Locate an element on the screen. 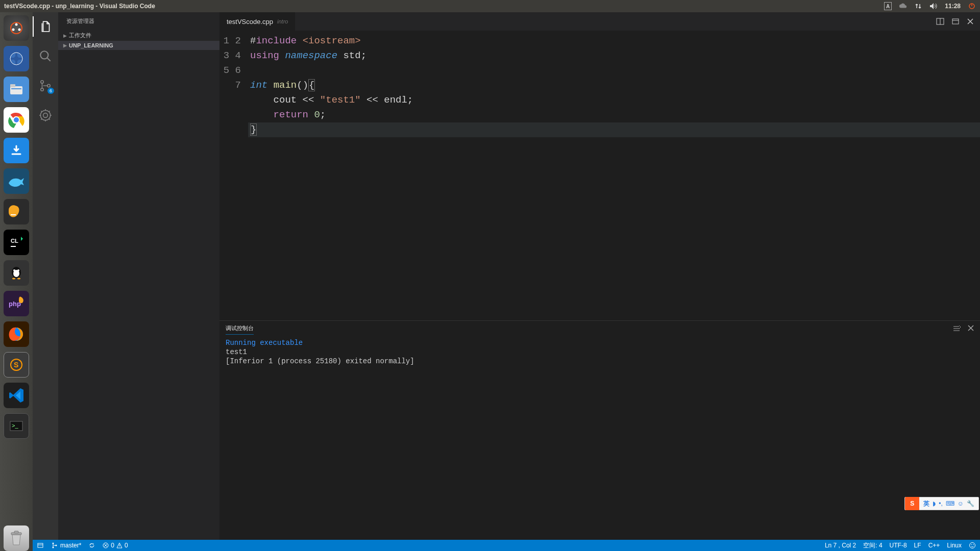 The image size is (980, 551). network-icon is located at coordinates (918, 6).